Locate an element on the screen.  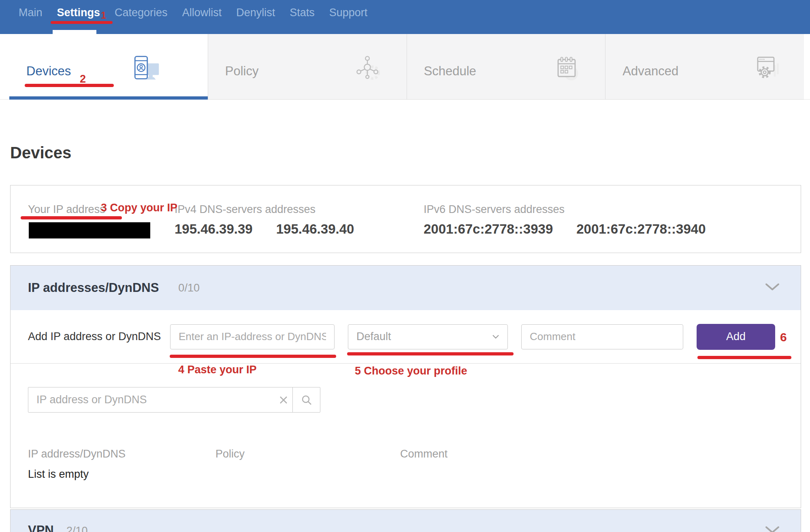
tab-advanced: Advanced is located at coordinates (705, 67).